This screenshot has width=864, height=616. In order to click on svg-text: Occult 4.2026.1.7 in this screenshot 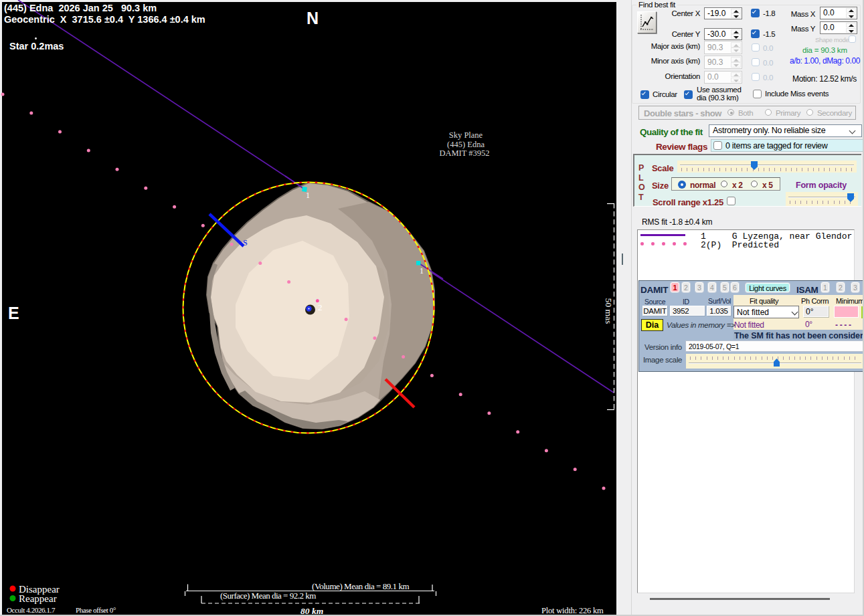, I will do `click(31, 610)`.